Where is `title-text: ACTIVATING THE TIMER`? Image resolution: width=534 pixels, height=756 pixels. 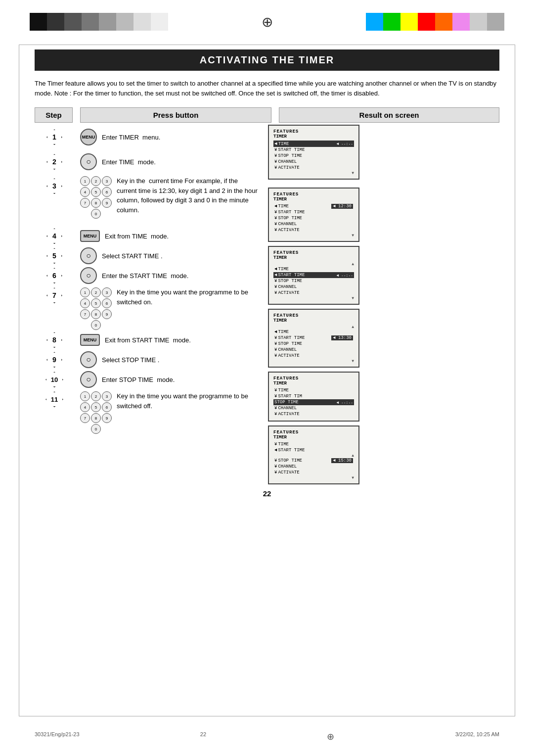 title-text: ACTIVATING THE TIMER is located at coordinates (267, 60).